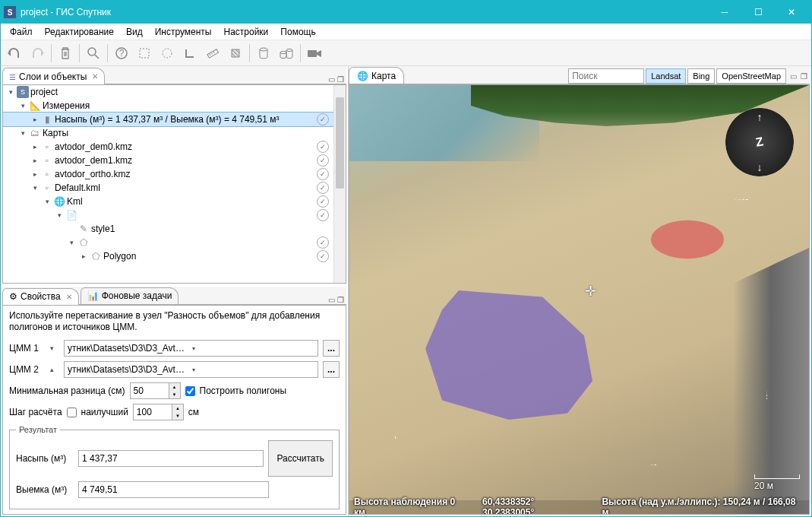 The image size is (812, 517). What do you see at coordinates (84, 243) in the screenshot?
I see `pentagon-icon: ⬠` at bounding box center [84, 243].